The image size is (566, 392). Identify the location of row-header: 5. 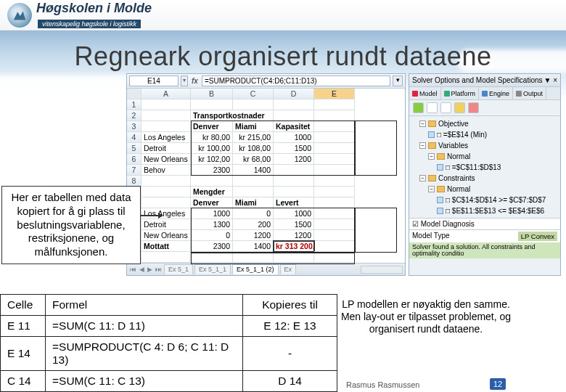
(134, 148).